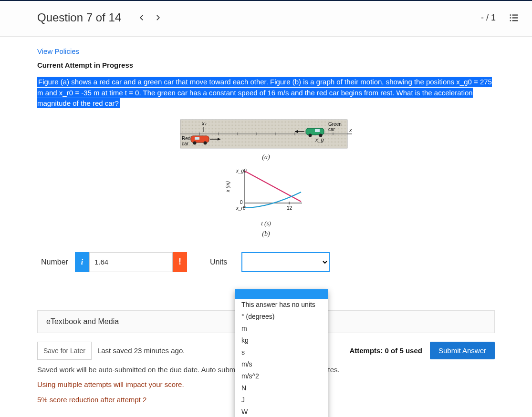 This screenshot has width=532, height=417. What do you see at coordinates (335, 124) in the screenshot?
I see `svg-text: Green` at bounding box center [335, 124].